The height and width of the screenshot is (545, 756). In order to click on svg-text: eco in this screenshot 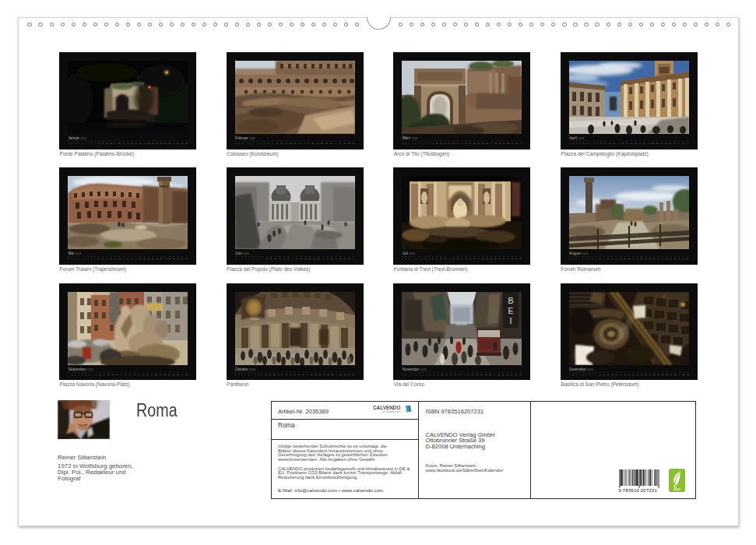, I will do `click(677, 489)`.